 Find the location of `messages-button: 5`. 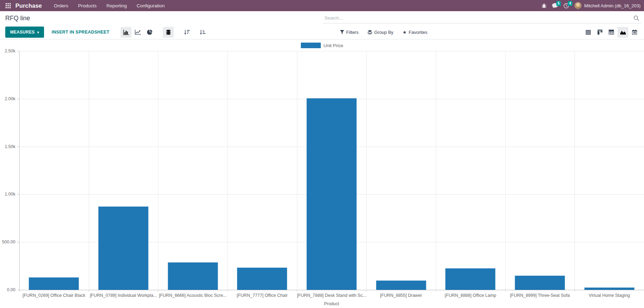

messages-button: 5 is located at coordinates (555, 6).